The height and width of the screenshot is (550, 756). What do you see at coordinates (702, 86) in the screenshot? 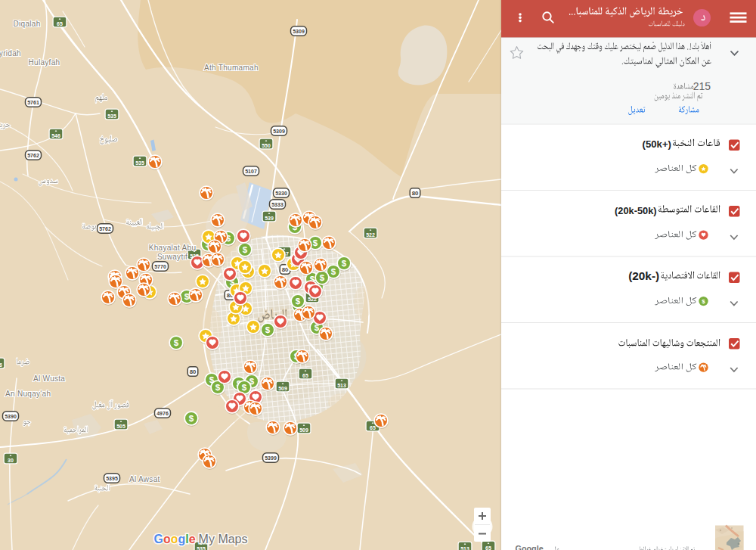
I see `svg-text: 215` at bounding box center [702, 86].